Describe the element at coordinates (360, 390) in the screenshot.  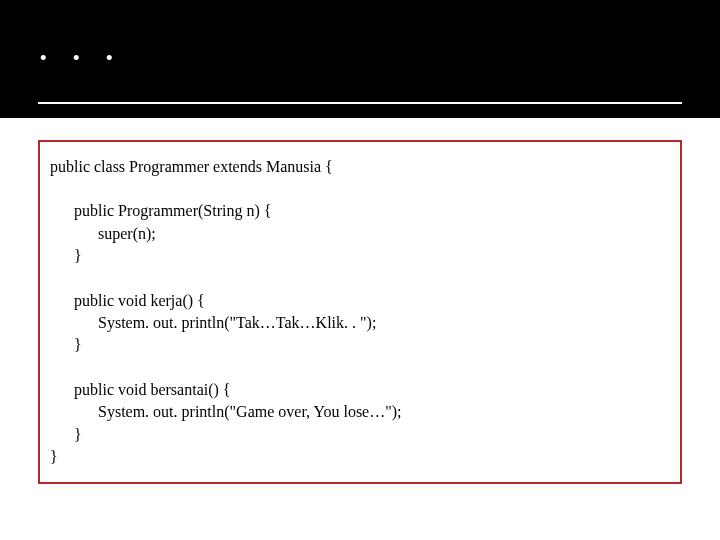
I see `code-line: public void bersantai() {` at that location.